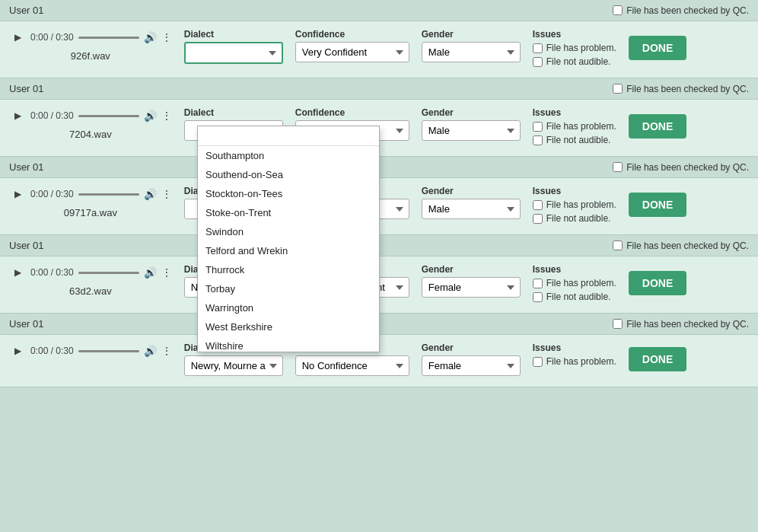 This screenshot has width=758, height=532. I want to click on more-button-4: ⋮, so click(167, 272).